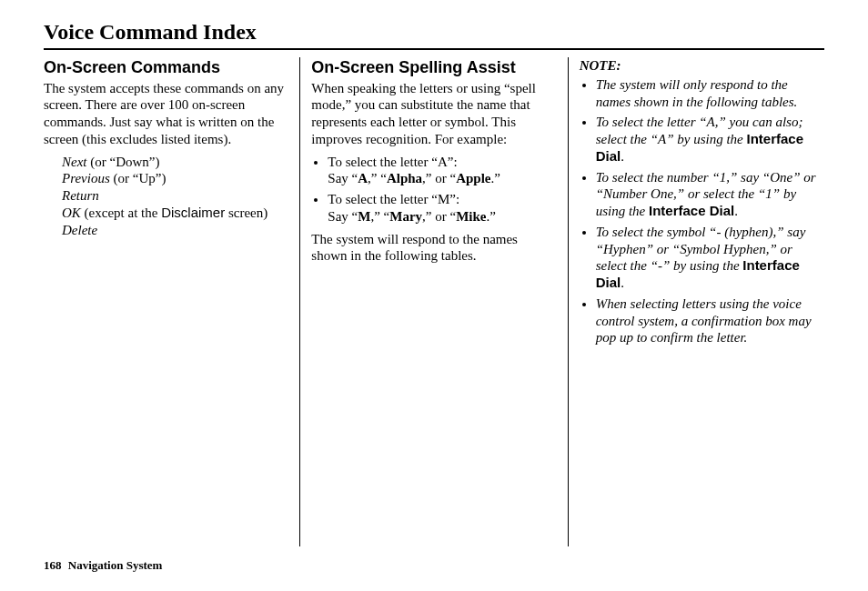 This screenshot has width=868, height=591. Describe the element at coordinates (710, 258) in the screenshot. I see `note-4: To select the symbol “- (hyphen),” say “…` at that location.